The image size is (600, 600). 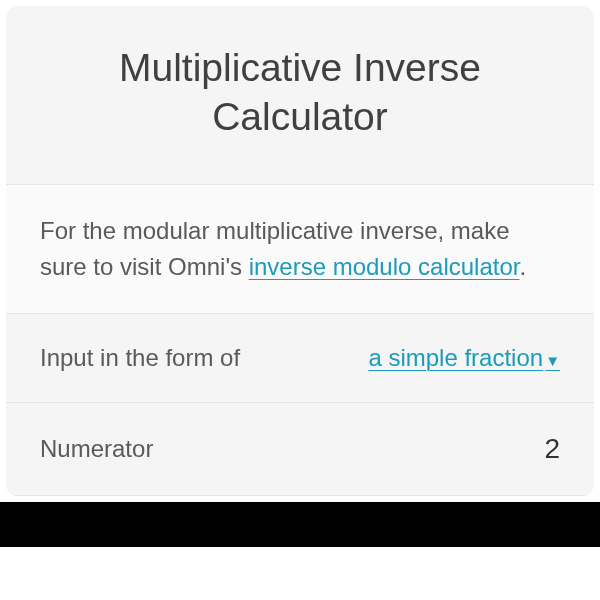 I want to click on bottom-bar, so click(x=300, y=524).